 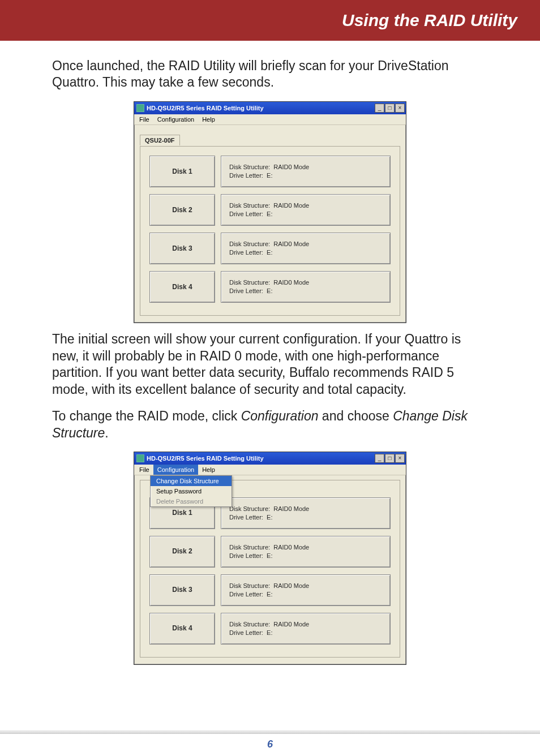 I want to click on paragraph-2: The initial screen will show your curren…, so click(x=270, y=364).